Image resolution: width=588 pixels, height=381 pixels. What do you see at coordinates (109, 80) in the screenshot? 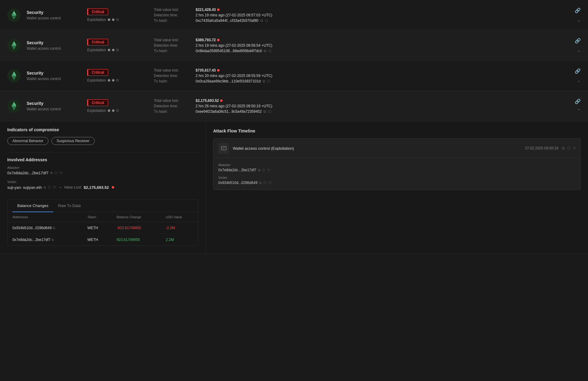
I see `dot-3a` at bounding box center [109, 80].